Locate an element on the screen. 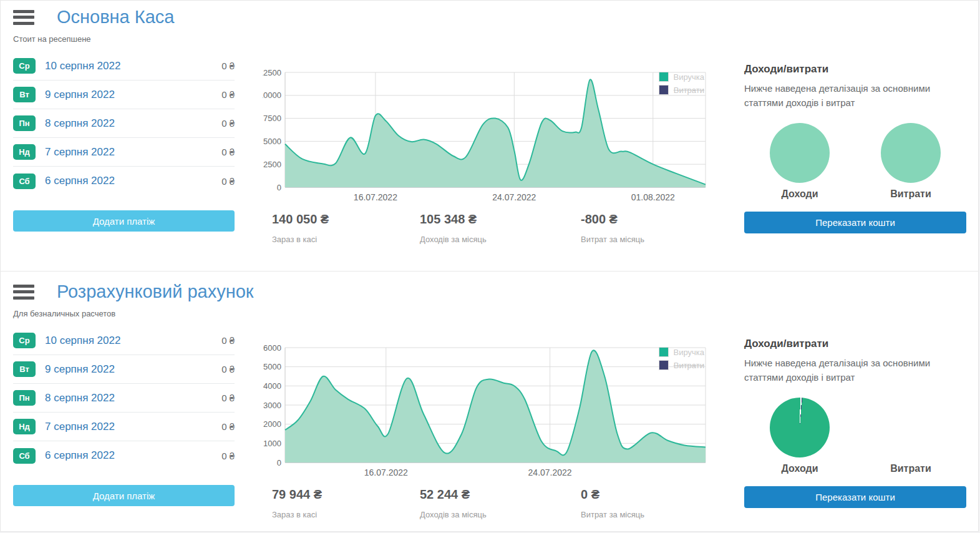 The width and height of the screenshot is (980, 533). day-badge: Вт is located at coordinates (24, 369).